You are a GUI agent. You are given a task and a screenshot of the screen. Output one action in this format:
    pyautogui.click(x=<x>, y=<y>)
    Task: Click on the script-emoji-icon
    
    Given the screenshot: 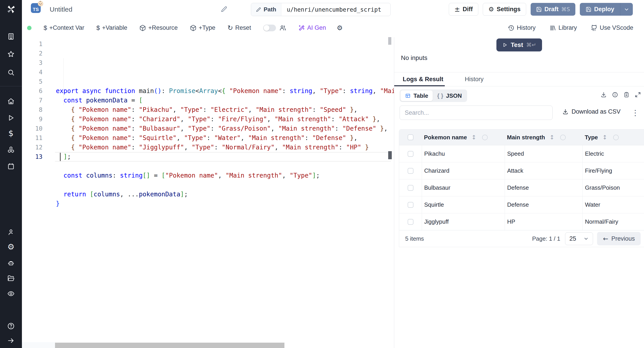 What is the action you would take?
    pyautogui.click(x=40, y=4)
    